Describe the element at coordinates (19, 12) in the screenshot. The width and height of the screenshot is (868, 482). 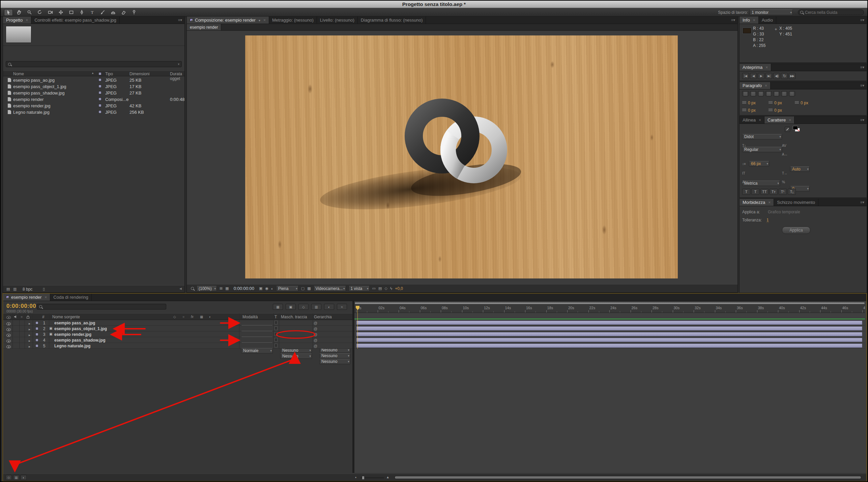
I see `hand-tool-icon` at that location.